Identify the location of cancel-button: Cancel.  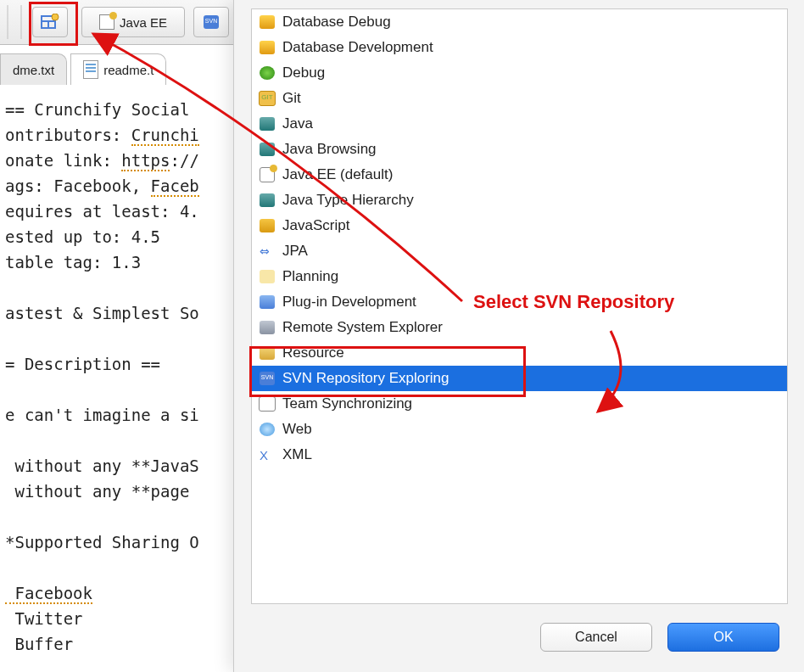
(596, 637).